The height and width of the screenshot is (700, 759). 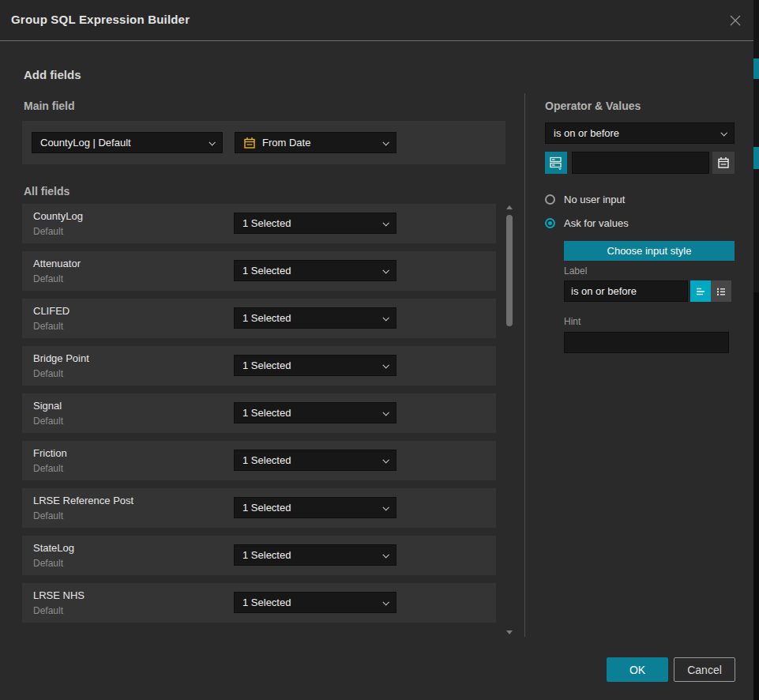 What do you see at coordinates (85, 142) in the screenshot?
I see `select-value: CountyLog | Default` at bounding box center [85, 142].